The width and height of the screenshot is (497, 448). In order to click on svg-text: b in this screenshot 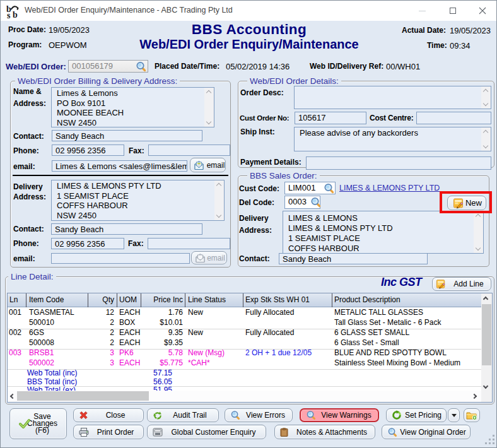, I will do `click(15, 15)`.